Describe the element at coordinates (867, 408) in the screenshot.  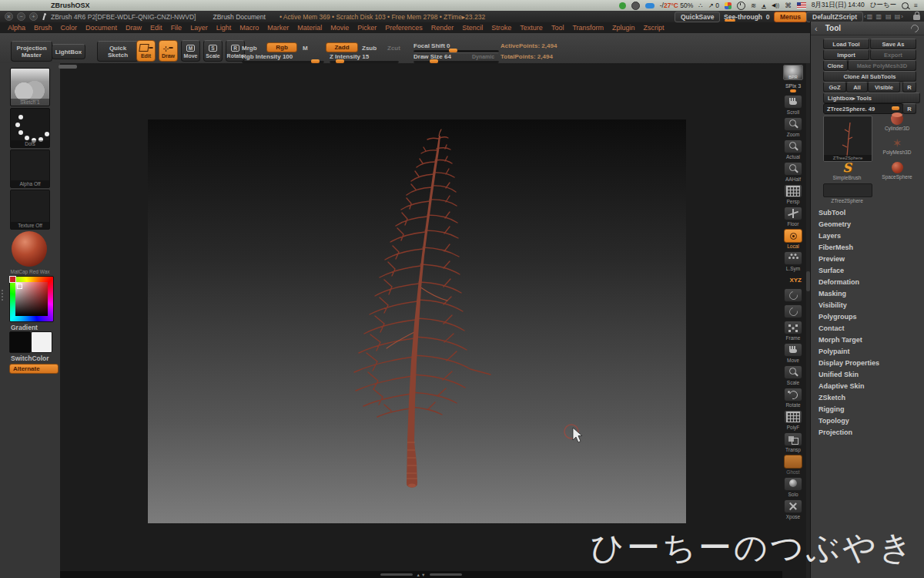
I see `subpalette-header: Rigging` at that location.